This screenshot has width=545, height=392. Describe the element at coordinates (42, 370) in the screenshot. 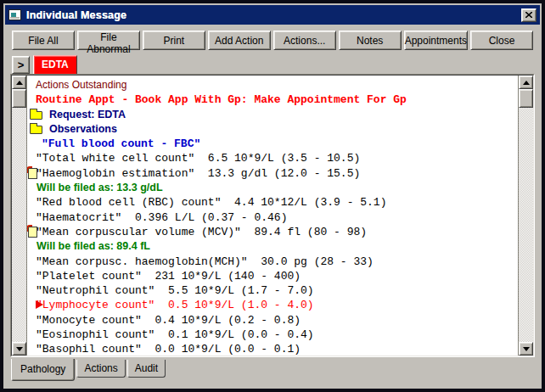

I see `tab-pathology: Pathology` at that location.